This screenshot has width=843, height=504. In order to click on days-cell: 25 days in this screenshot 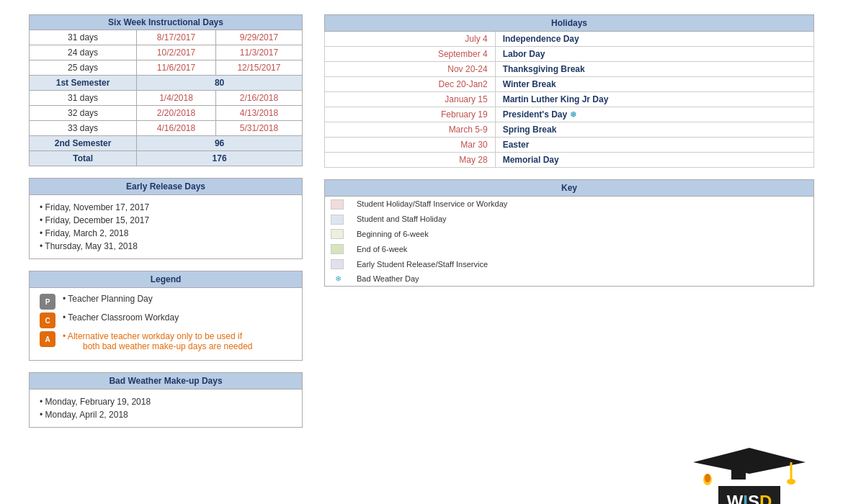, I will do `click(84, 68)`.